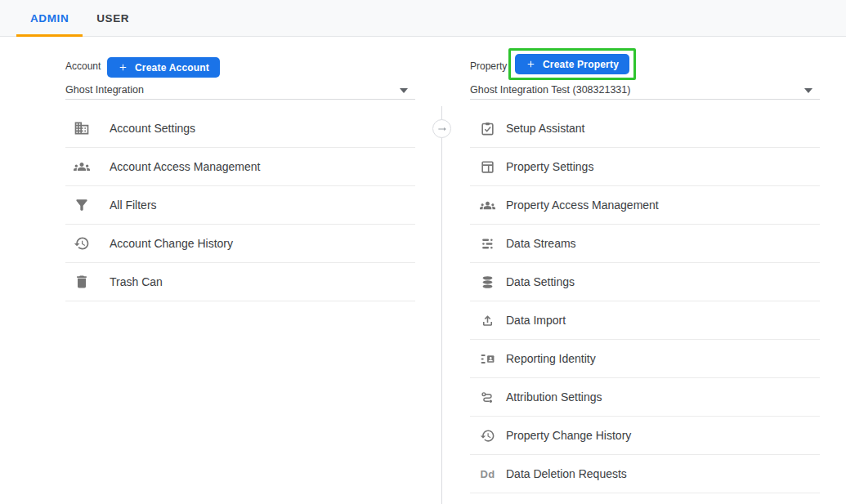 This screenshot has height=504, width=846. Describe the element at coordinates (489, 66) in the screenshot. I see `property-label: Property` at that location.